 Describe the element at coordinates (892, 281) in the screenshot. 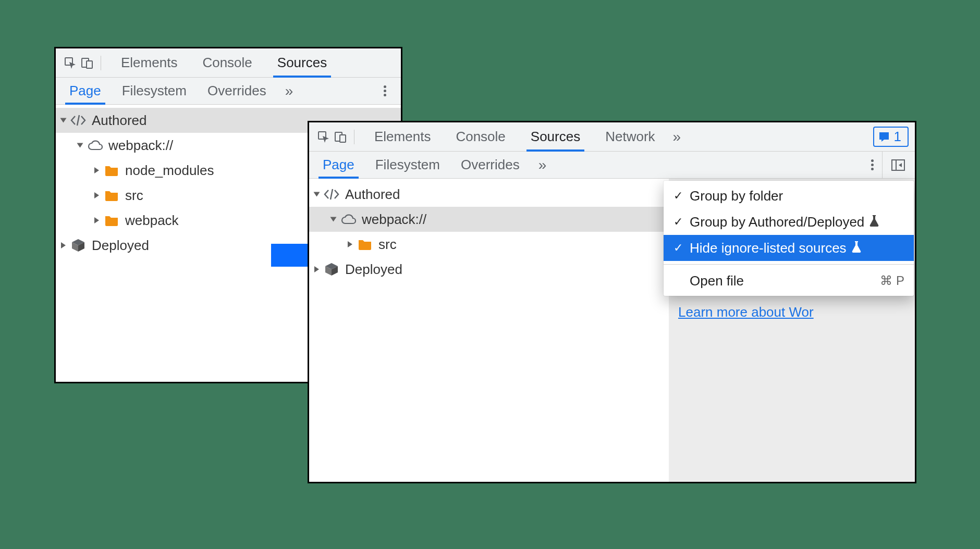

I see `menu-shortcut: ⌘ P` at that location.